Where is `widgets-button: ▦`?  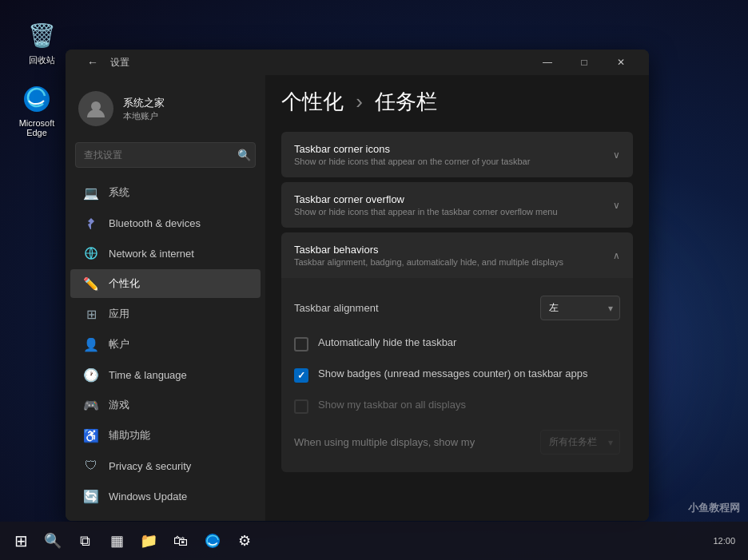 widgets-button: ▦ is located at coordinates (117, 541).